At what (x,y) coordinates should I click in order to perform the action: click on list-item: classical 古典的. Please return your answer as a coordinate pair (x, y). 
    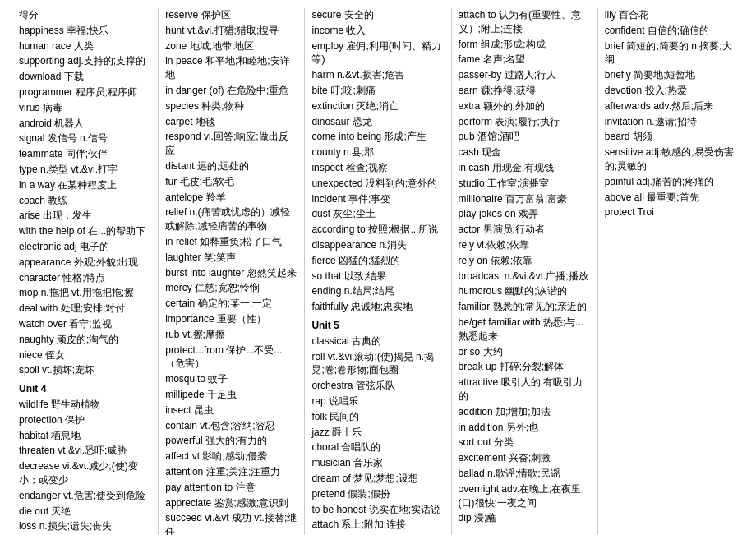
    Looking at the image, I should click on (378, 342).